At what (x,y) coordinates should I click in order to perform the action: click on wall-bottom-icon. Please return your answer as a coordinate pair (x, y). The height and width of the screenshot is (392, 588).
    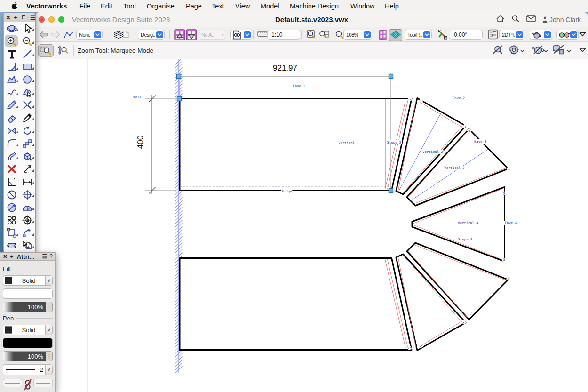
    Looking at the image, I should click on (191, 35).